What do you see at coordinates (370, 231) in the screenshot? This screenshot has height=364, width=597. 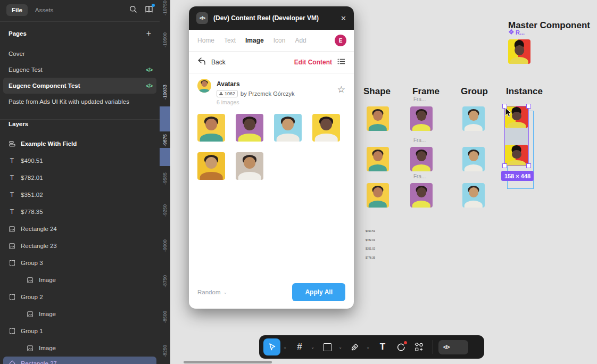 I see `canvas-text: $490.51` at bounding box center [370, 231].